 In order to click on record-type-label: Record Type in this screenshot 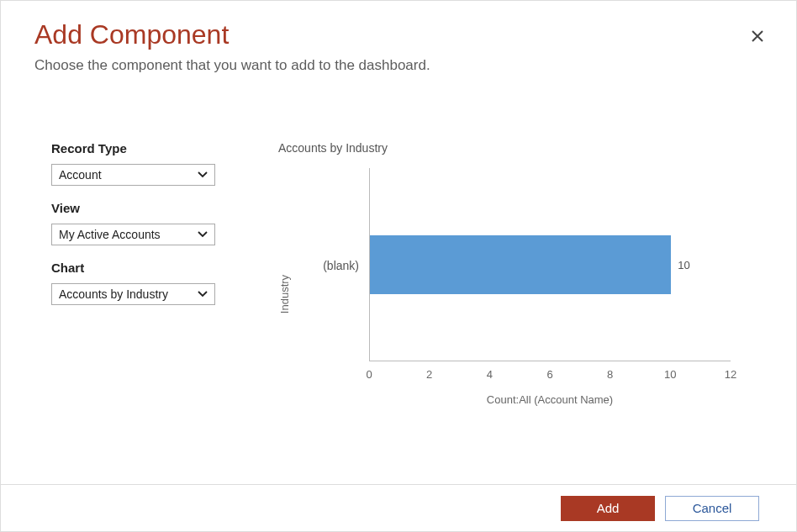, I will do `click(140, 148)`.